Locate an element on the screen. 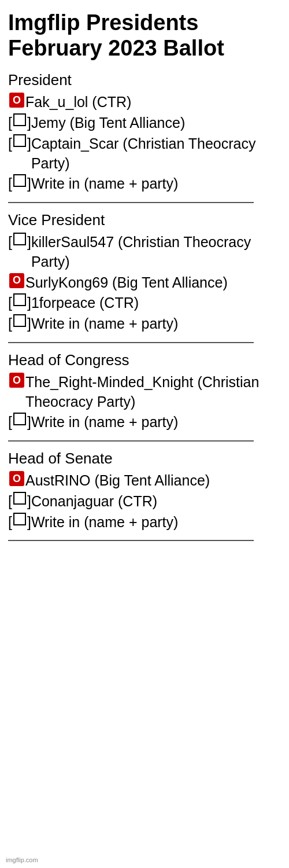  section-head-of-senate: Head of SenateO AustRINO (Big Tent Allia… is located at coordinates (144, 491).